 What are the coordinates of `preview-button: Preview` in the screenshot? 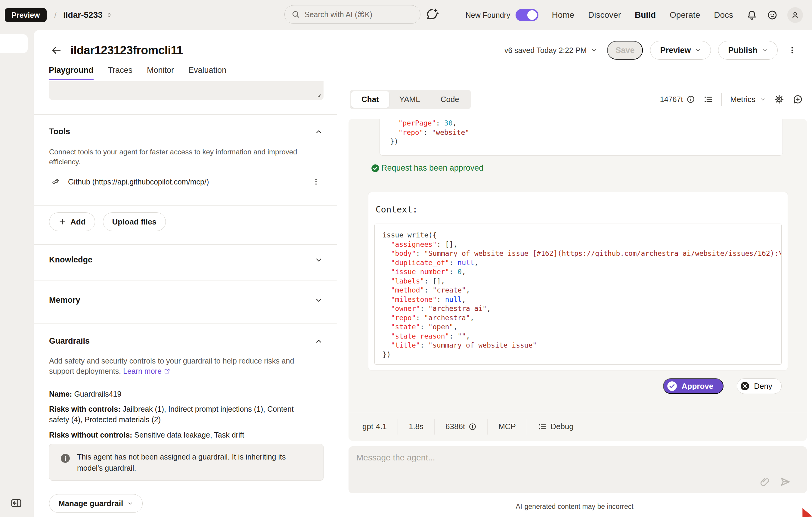 It's located at (680, 50).